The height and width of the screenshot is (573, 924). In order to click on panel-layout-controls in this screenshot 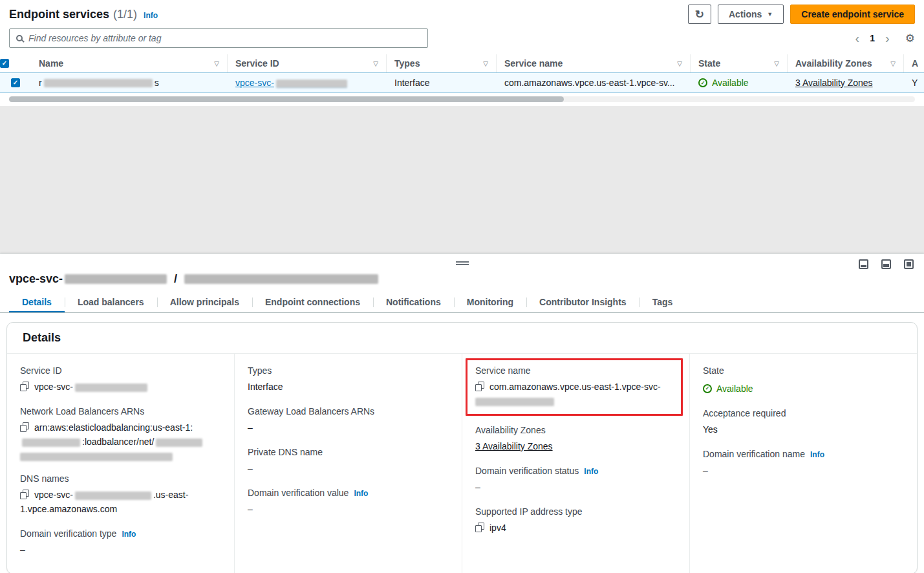, I will do `click(886, 264)`.